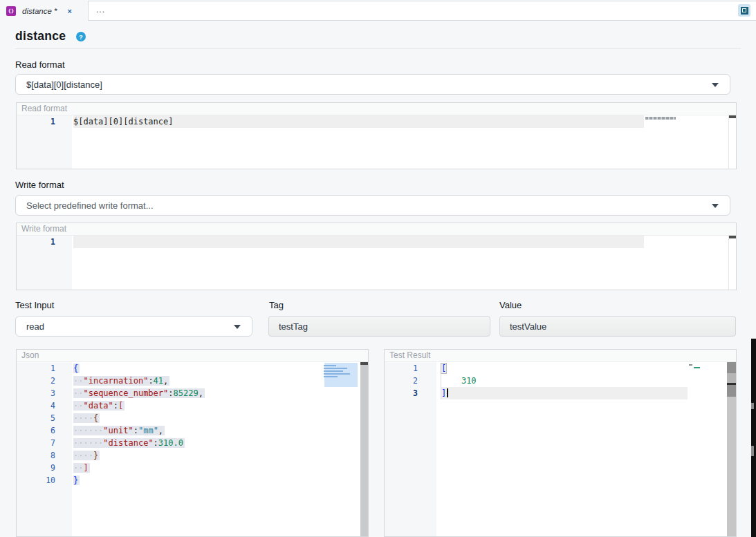 The height and width of the screenshot is (537, 756). I want to click on write-format-select: Select predefined write format..., so click(373, 205).